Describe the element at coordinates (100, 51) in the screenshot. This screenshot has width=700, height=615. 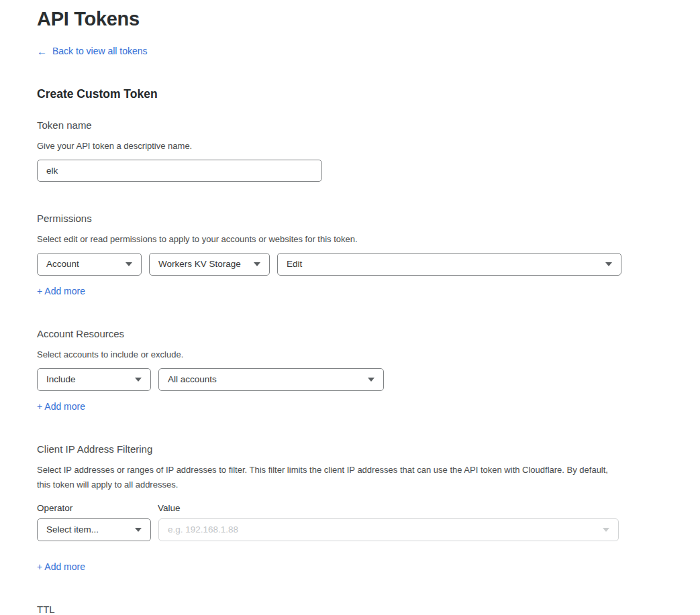
I see `back-link-label: Back to view all tokens` at that location.